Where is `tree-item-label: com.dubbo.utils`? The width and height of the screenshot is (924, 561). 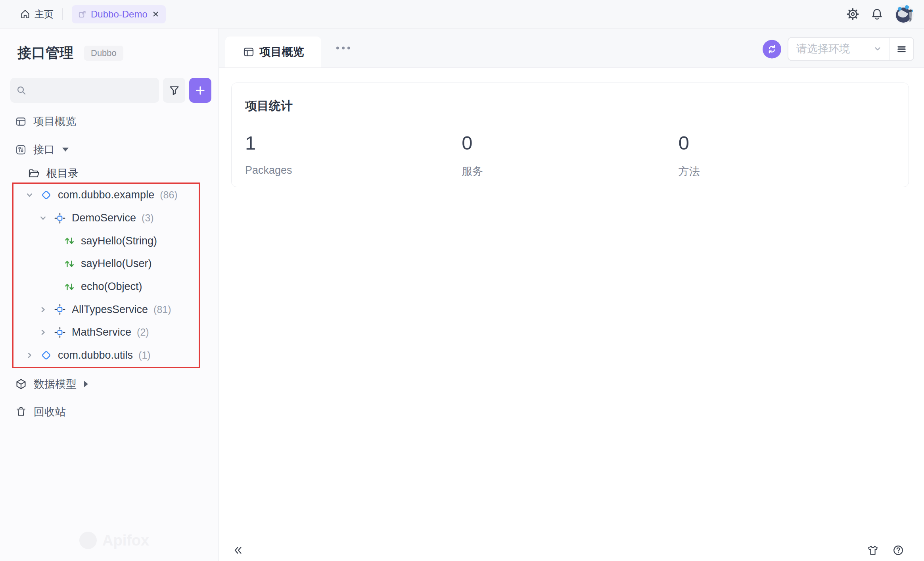 tree-item-label: com.dubbo.utils is located at coordinates (95, 355).